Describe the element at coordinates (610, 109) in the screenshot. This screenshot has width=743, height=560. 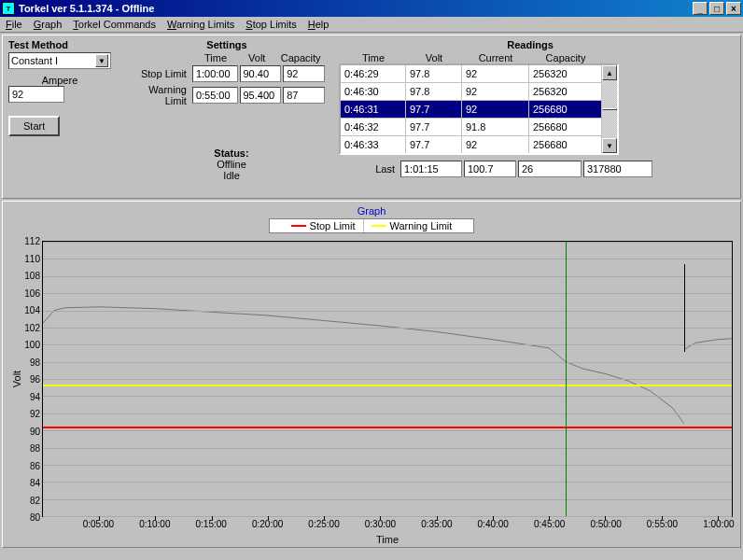
I see `readings-scrollbar: ▲ ▼` at that location.